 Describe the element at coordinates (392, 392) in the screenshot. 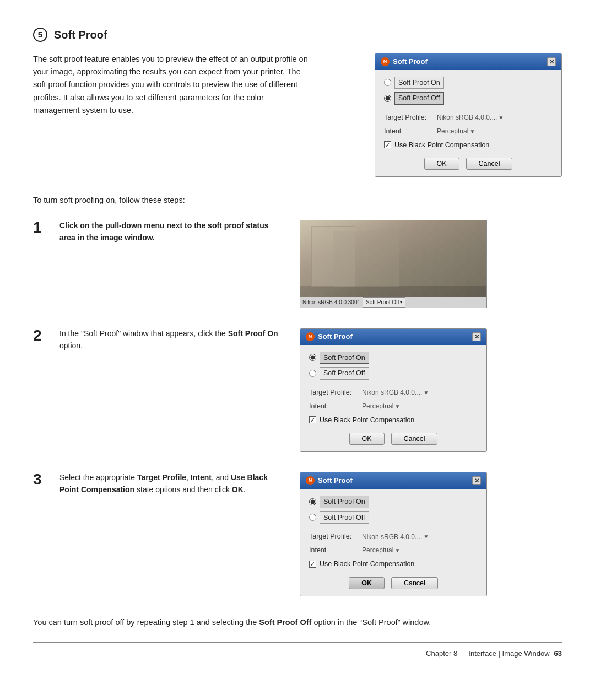

I see `target-profile-value-2: Nikon sRGB 4.0.0....` at that location.